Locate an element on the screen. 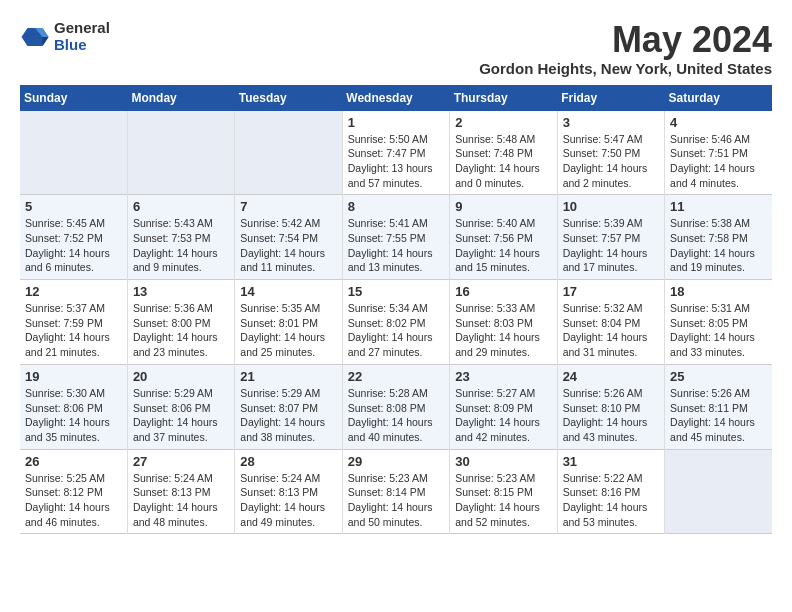  calendar-cell: 25Sunrise: 5:26 AM Sunset: 8:11 PM Dayli… is located at coordinates (718, 406).